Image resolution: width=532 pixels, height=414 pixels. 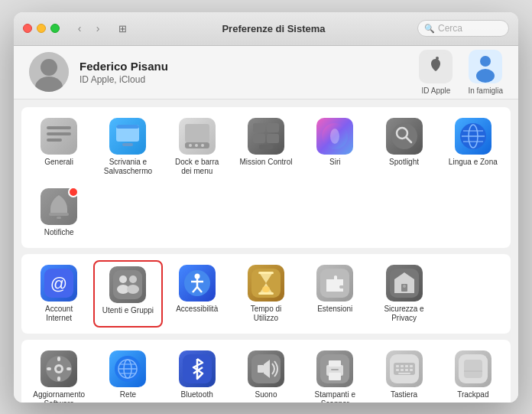 What do you see at coordinates (266, 136) in the screenshot?
I see `mission-icon` at bounding box center [266, 136].